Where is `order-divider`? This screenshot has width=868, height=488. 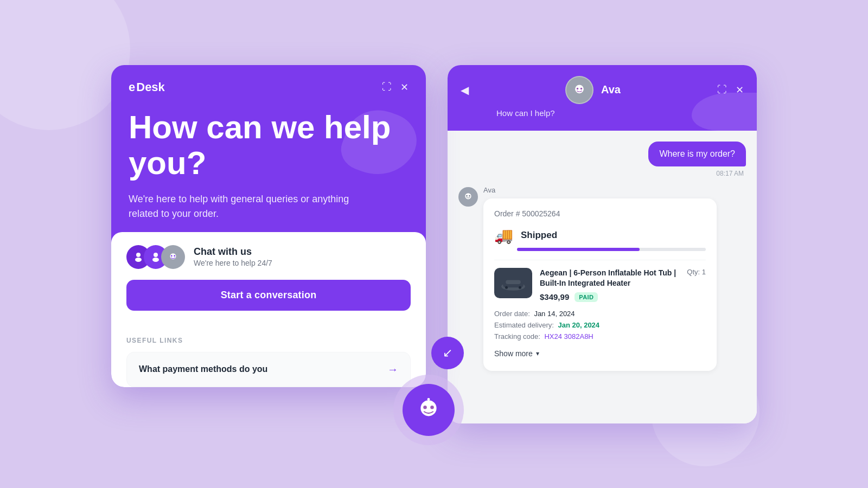
order-divider is located at coordinates (600, 260).